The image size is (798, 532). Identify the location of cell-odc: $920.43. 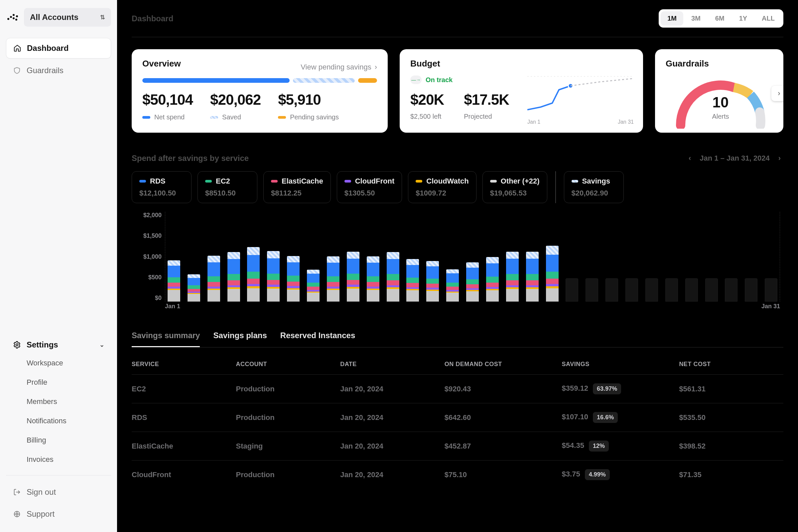
(503, 389).